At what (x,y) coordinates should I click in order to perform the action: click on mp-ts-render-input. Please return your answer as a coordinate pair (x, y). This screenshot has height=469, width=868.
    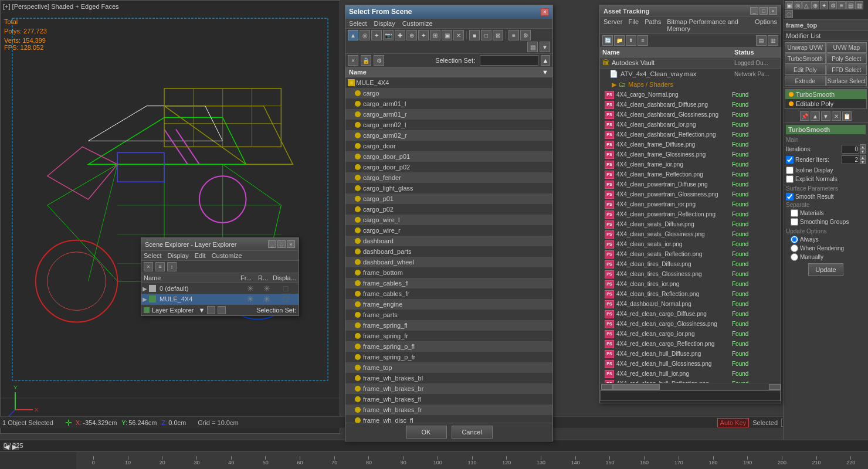
    Looking at the image, I should click on (850, 159).